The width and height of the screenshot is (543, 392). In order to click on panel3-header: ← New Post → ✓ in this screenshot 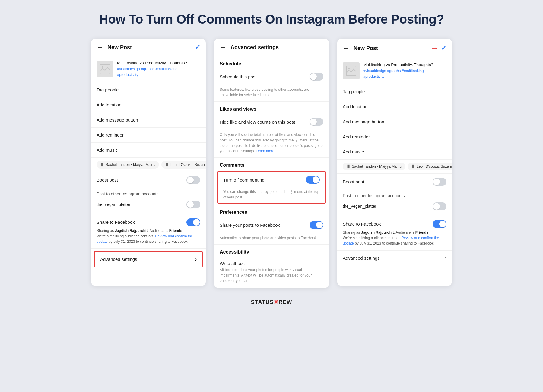, I will do `click(395, 48)`.